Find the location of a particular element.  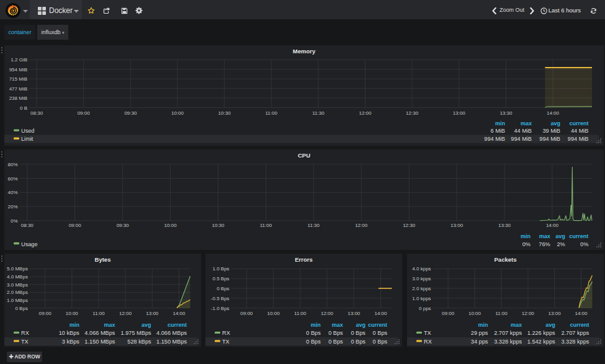

svg-text: 4.066 MBps is located at coordinates (99, 333).